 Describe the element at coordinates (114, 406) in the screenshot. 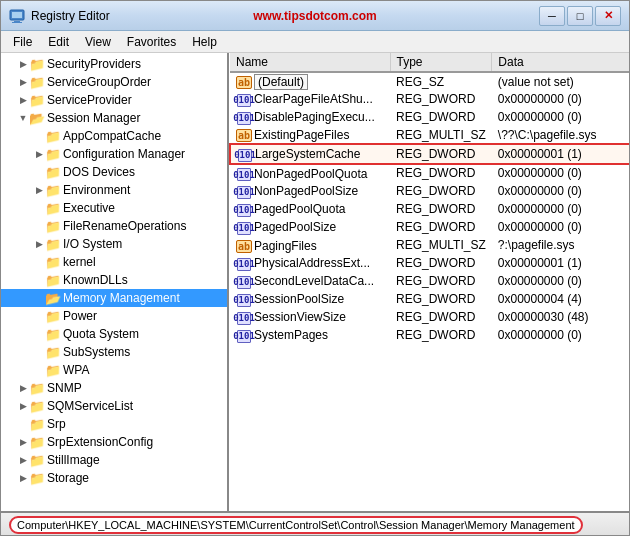

I see `tree-item: ▶📁SQMServiceList` at that location.